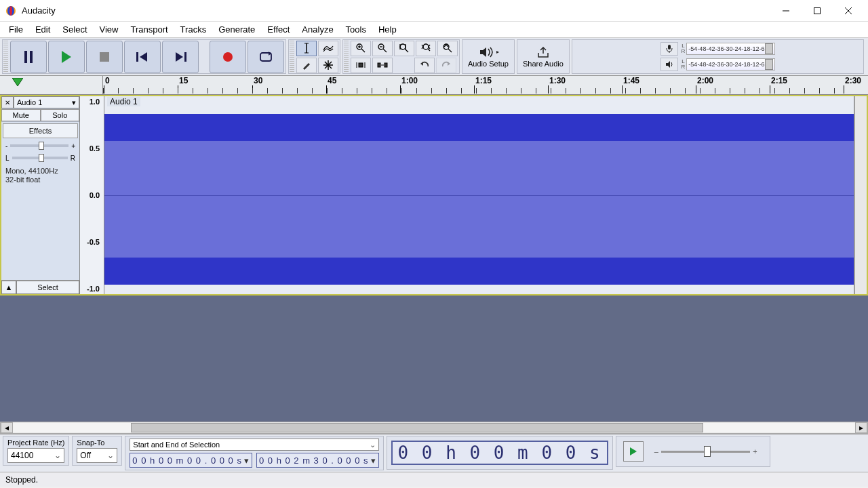 This screenshot has width=868, height=488. Describe the element at coordinates (266, 57) in the screenshot. I see `loop-button` at that location.